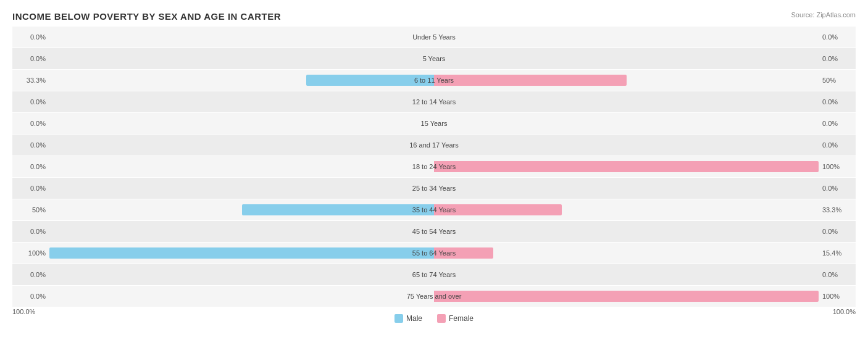  Describe the element at coordinates (837, 80) in the screenshot. I see `right-value: 50%` at that location.